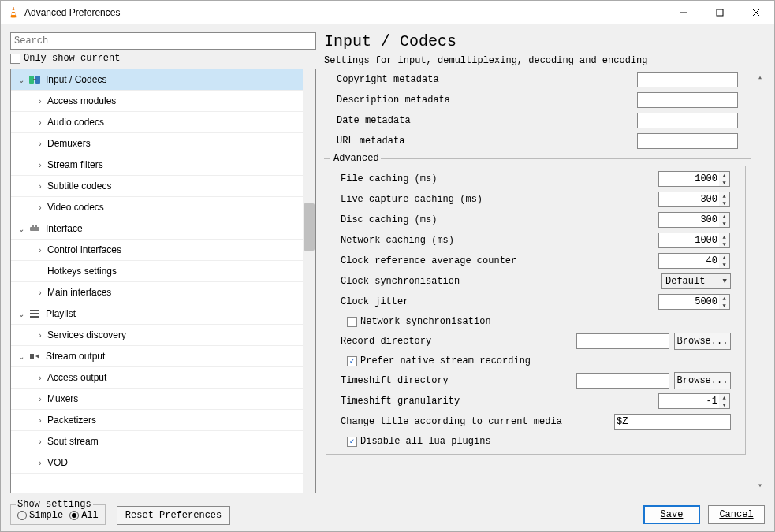  What do you see at coordinates (163, 293) in the screenshot?
I see `tree-item-main-interfaces: ›Main interfaces` at bounding box center [163, 293].